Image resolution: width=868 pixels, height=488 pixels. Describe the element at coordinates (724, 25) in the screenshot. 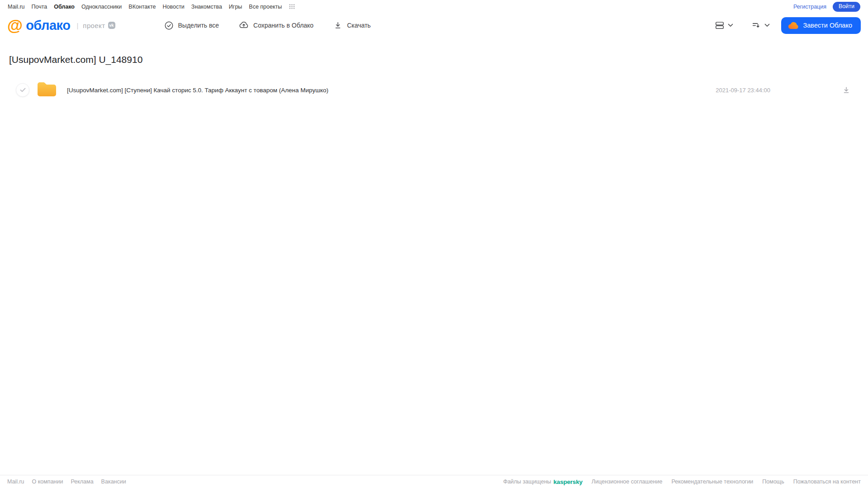

I see `view-mode-control` at that location.